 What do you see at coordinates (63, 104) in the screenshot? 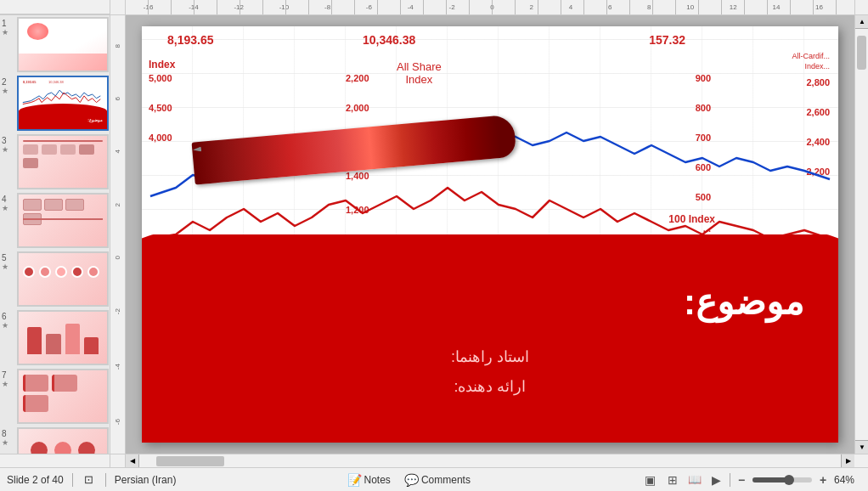
I see `slide-thumb-2: 8,193.65 10,346.38 موضوع:` at bounding box center [63, 104].